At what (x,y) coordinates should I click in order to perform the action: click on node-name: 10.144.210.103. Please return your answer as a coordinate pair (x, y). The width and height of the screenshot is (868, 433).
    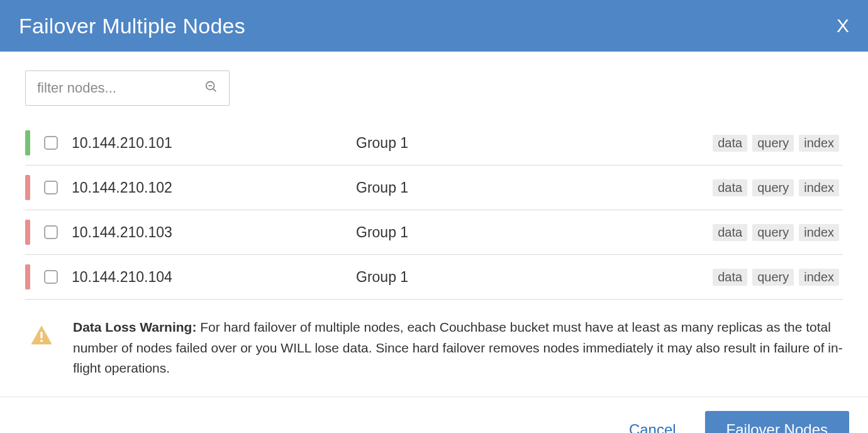
    Looking at the image, I should click on (207, 233).